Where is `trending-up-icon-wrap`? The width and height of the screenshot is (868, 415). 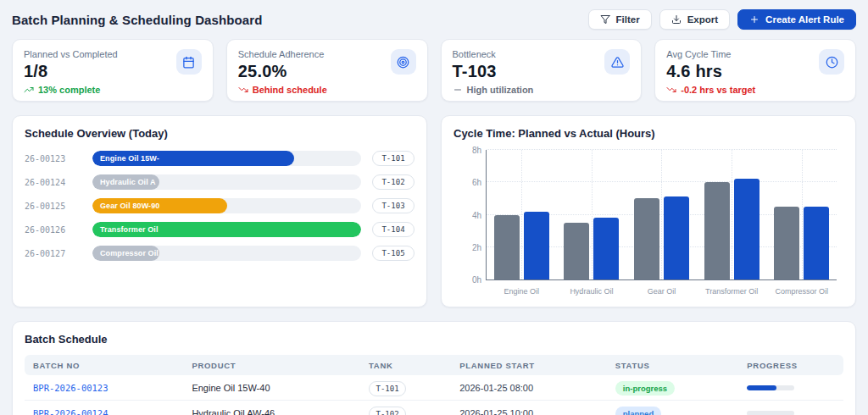
trending-up-icon-wrap is located at coordinates (29, 90).